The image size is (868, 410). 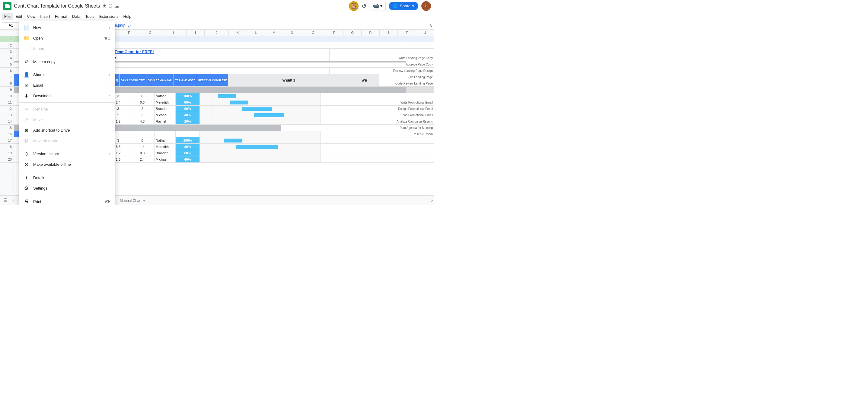 What do you see at coordinates (26, 130) in the screenshot?
I see `shortcut-icon: ⊕` at bounding box center [26, 130].